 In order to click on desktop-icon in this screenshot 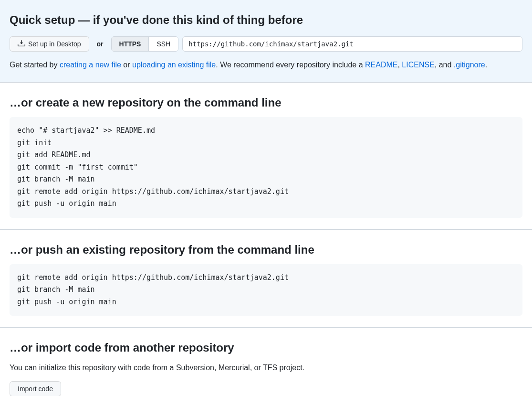, I will do `click(21, 44)`.